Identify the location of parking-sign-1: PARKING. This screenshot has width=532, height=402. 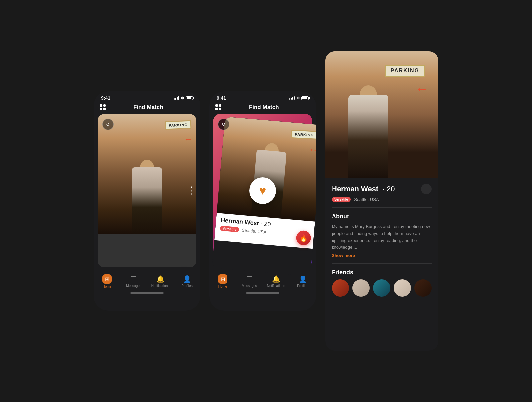
(178, 125).